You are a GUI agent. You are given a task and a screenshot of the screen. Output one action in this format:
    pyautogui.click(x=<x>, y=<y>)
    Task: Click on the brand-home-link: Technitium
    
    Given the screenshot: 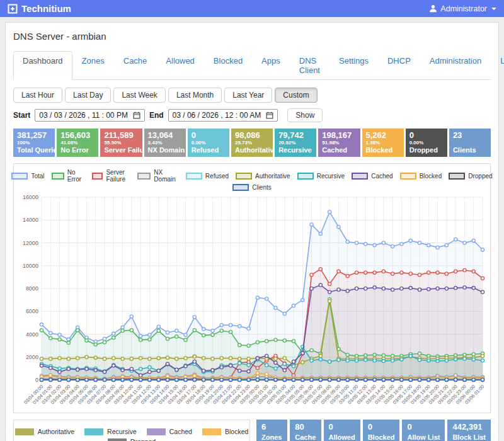 What is the action you would take?
    pyautogui.click(x=39, y=9)
    